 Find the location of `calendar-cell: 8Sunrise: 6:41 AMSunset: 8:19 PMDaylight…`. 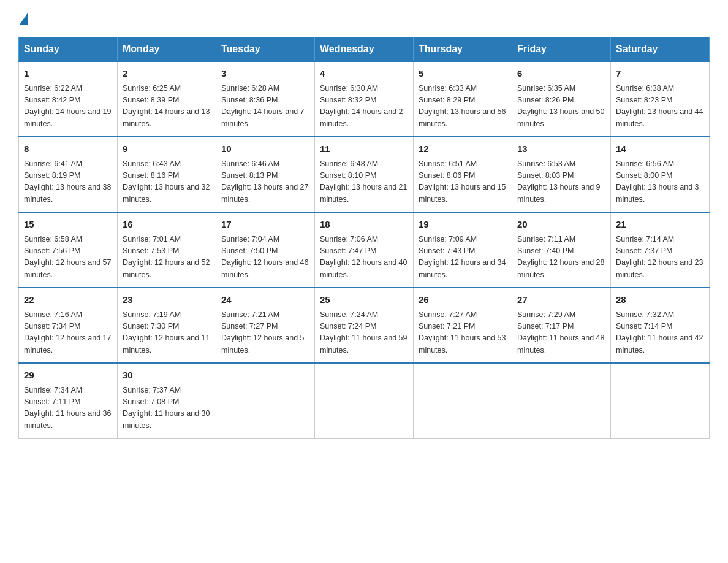

calendar-cell: 8Sunrise: 6:41 AMSunset: 8:19 PMDaylight… is located at coordinates (69, 174).